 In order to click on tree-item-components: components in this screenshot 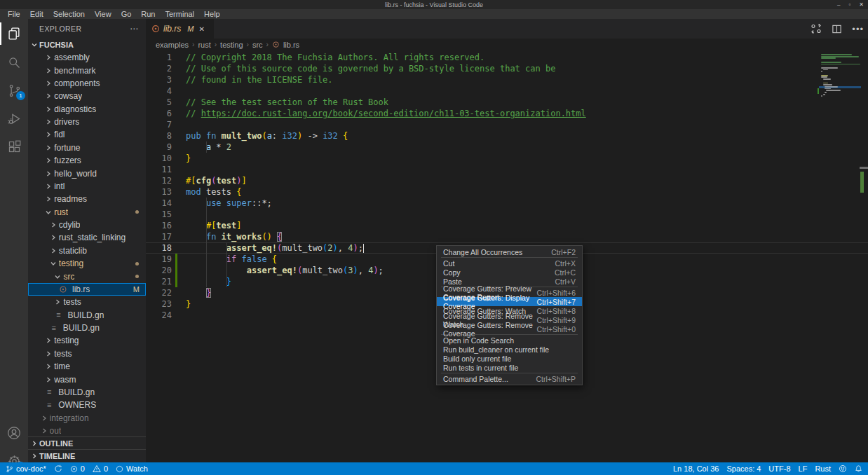, I will do `click(87, 83)`.